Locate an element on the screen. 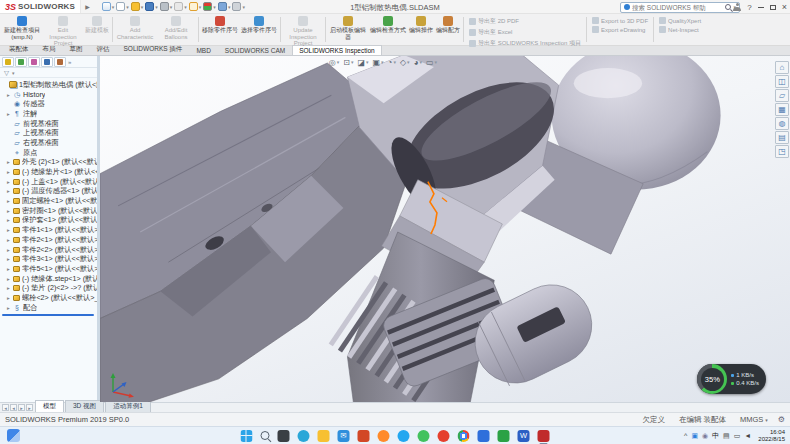 The height and width of the screenshot is (444, 790). view-palette-tab: ▦ is located at coordinates (782, 110).